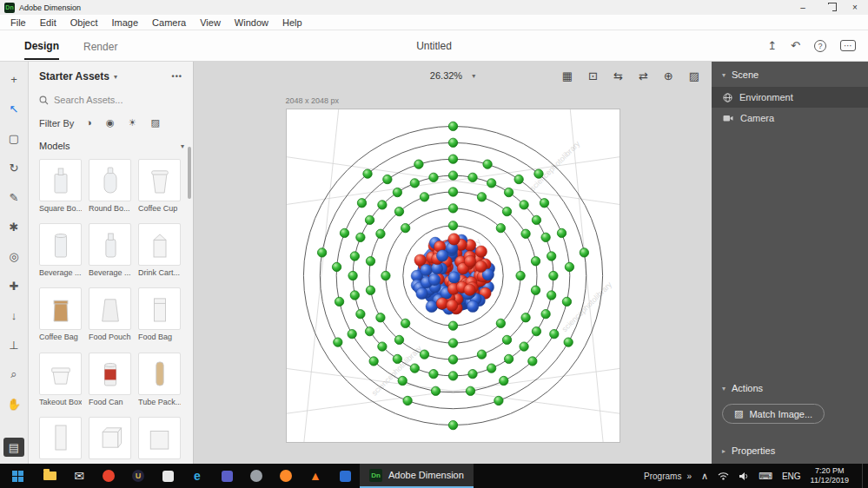 The image size is (868, 488). Describe the element at coordinates (189, 173) in the screenshot. I see `assets-scrollbar` at that location.